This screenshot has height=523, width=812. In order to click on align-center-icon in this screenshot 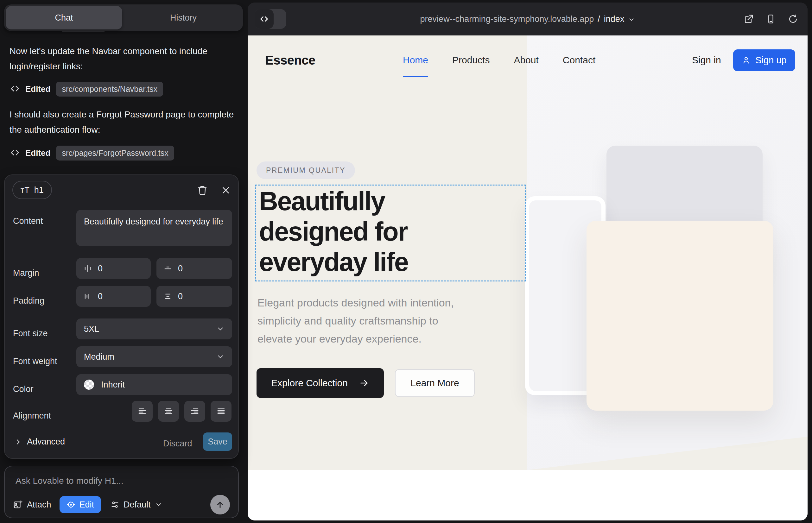, I will do `click(169, 411)`.